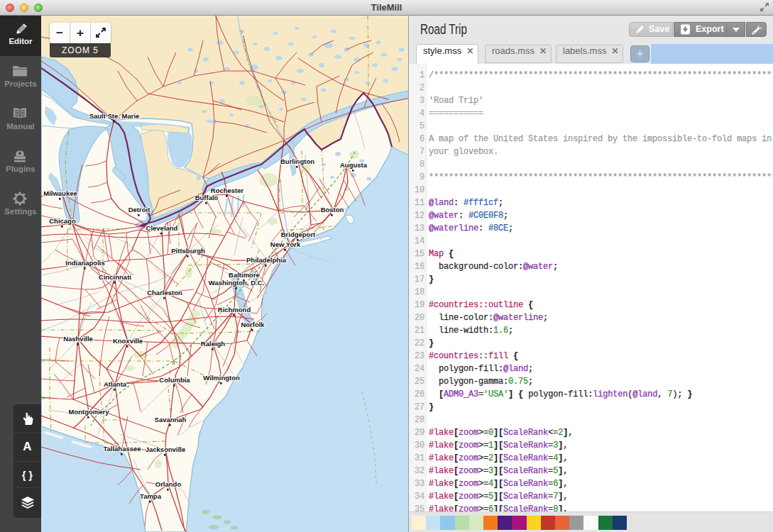  What do you see at coordinates (244, 275) in the screenshot?
I see `svg-text: Baltimore` at bounding box center [244, 275].